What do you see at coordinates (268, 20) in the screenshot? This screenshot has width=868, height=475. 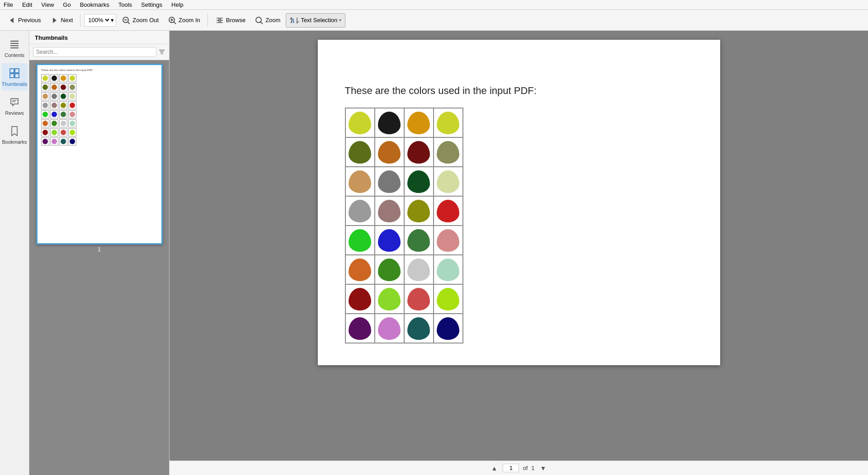 I see `zoom-tool-button: Zoom` at bounding box center [268, 20].